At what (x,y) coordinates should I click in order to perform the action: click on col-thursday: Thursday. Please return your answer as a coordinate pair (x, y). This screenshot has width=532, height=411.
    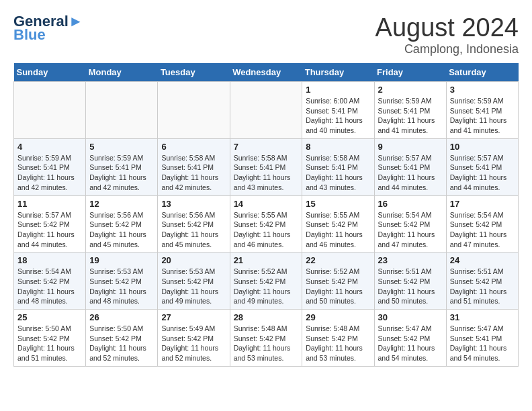
    Looking at the image, I should click on (339, 73).